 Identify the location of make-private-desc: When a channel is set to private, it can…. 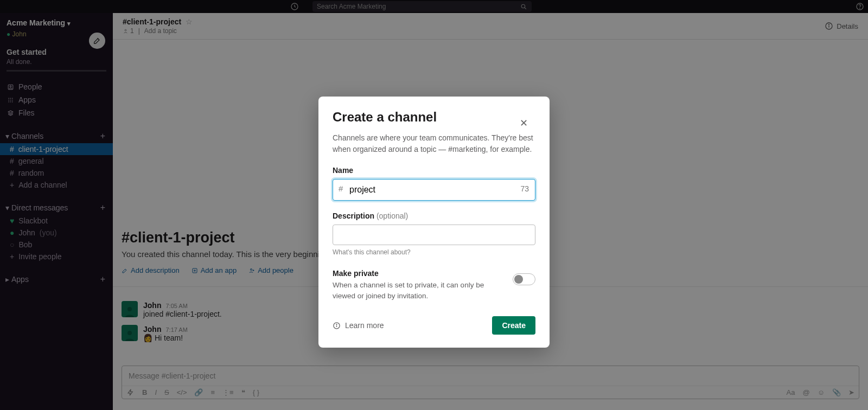
(418, 291).